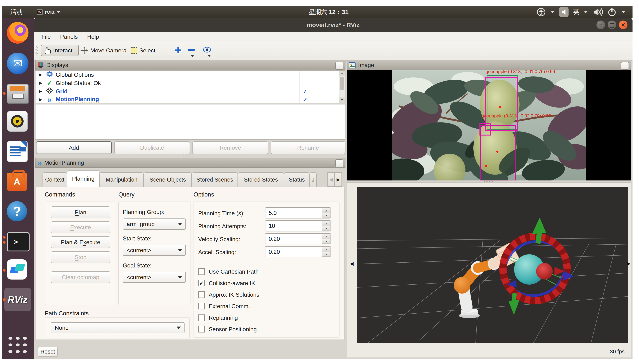 The height and width of the screenshot is (364, 639). What do you see at coordinates (83, 178) in the screenshot?
I see `tab-planning: Planning` at bounding box center [83, 178].